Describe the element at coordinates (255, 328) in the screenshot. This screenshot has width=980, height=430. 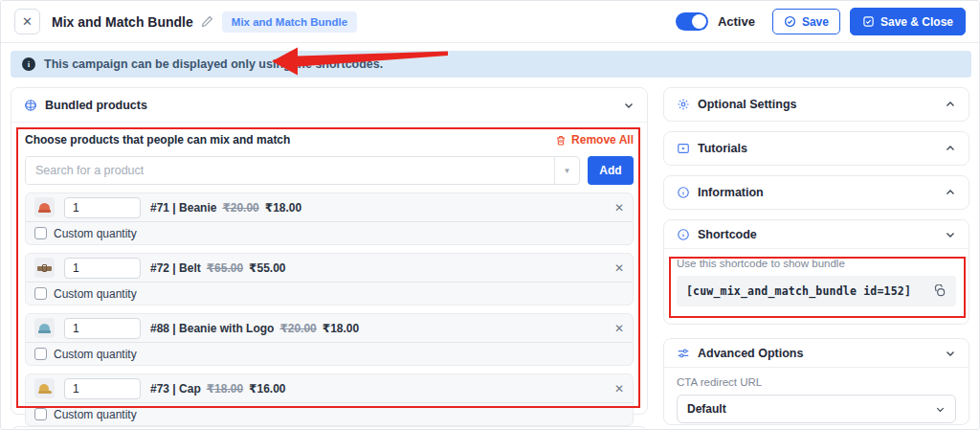
I see `product-label: #88 | Beanie with Logo ₹20.00 ₹18.00` at that location.